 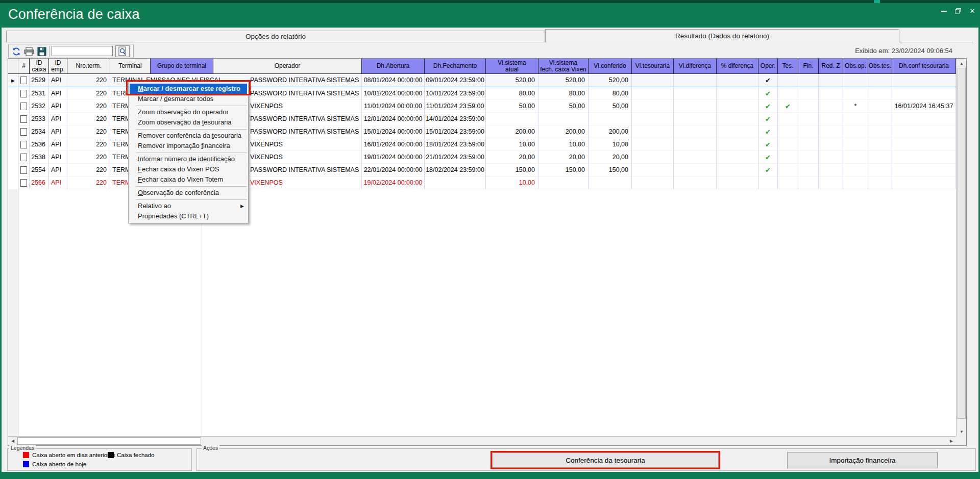 I want to click on cell-id_caixa: 2554, so click(x=39, y=170).